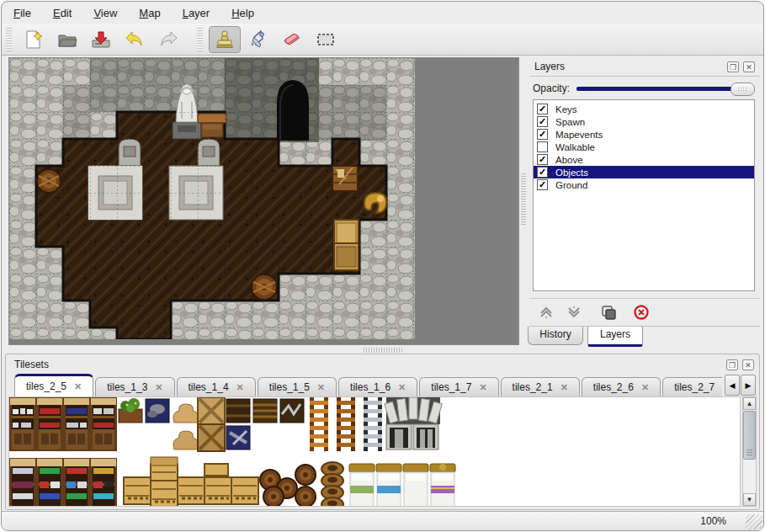 This screenshot has width=765, height=532. I want to click on resize-grip, so click(754, 522).